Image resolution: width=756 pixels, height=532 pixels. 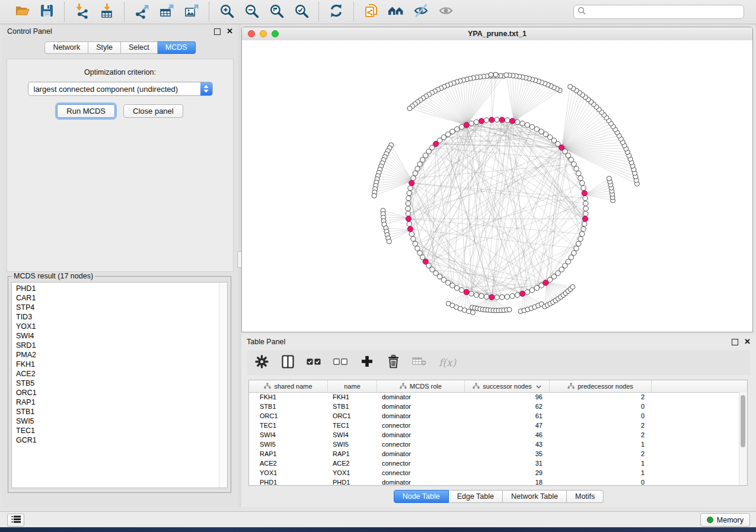 I want to click on tab-mcds: MCDS, so click(x=177, y=47).